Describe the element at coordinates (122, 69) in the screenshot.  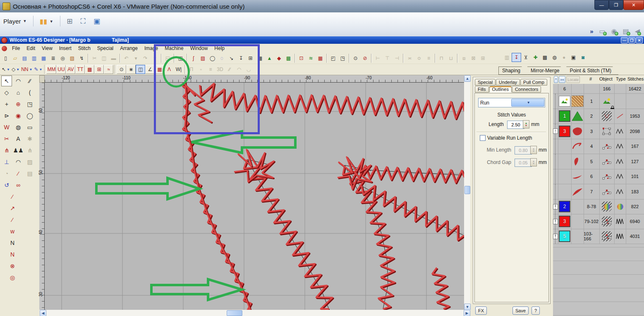
I see `dotted-circle-icon: ⊙` at that location.